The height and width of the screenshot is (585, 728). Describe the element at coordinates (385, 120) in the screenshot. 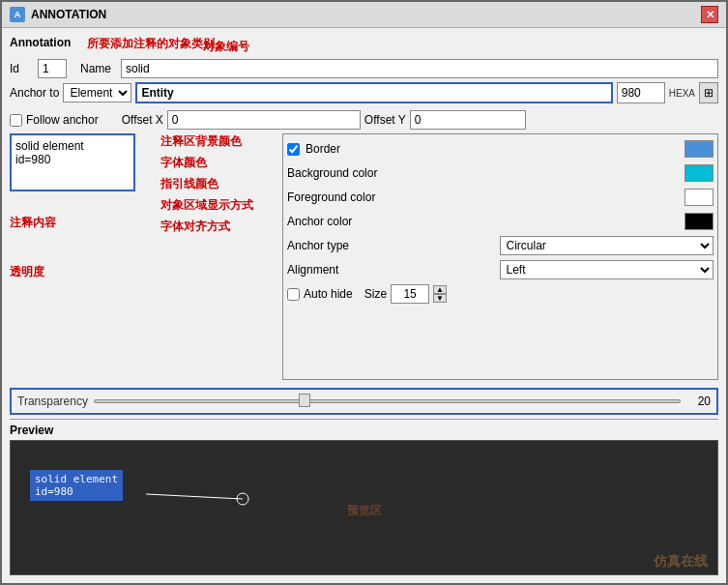

I see `offset-y-label: Offset Y` at that location.